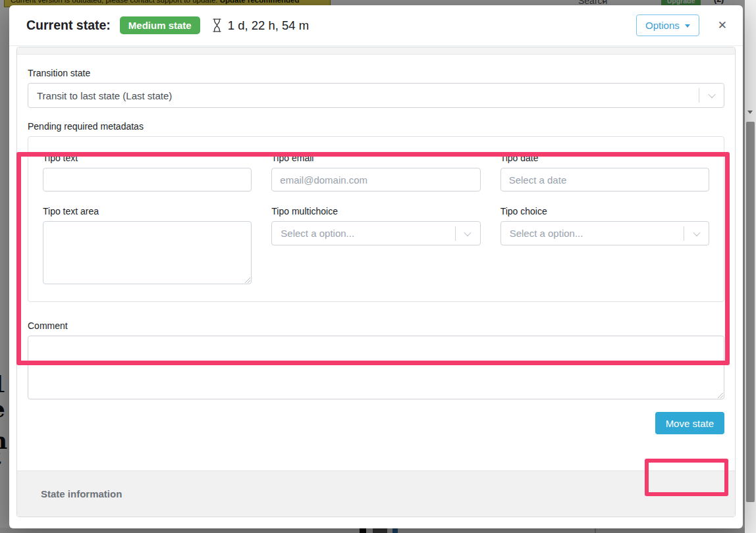 This screenshot has height=533, width=756. What do you see at coordinates (376, 26) in the screenshot?
I see `modal-header: Current state: Medium state 1 d, 22 h, 5…` at bounding box center [376, 26].